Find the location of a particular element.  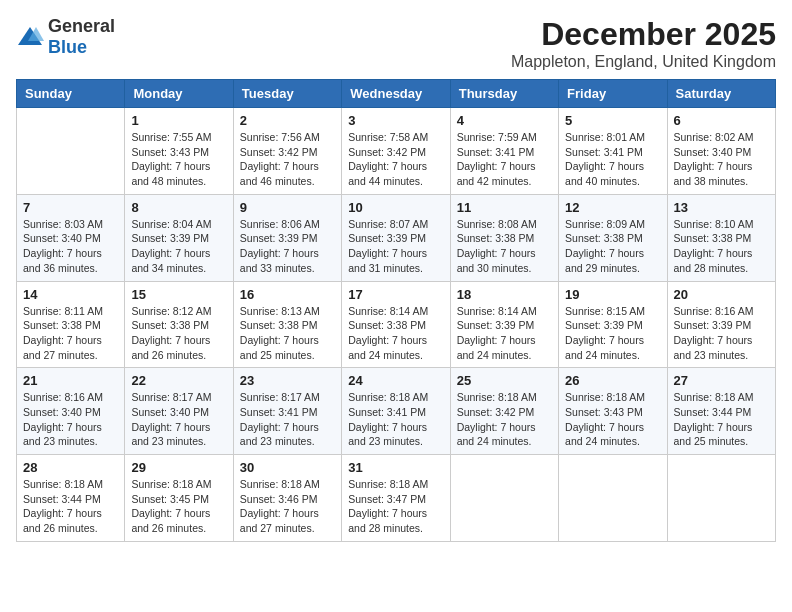

calendar-cell: 30Sunrise: 8:18 AMSunset: 3:46 PMDayligh… is located at coordinates (287, 498).